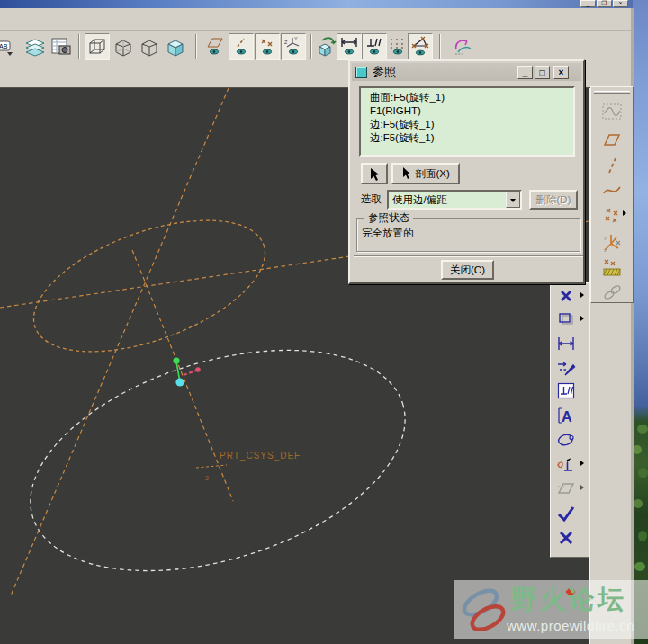 The height and width of the screenshot is (644, 648). What do you see at coordinates (612, 268) in the screenshot?
I see `point-hatch-icon` at bounding box center [612, 268].